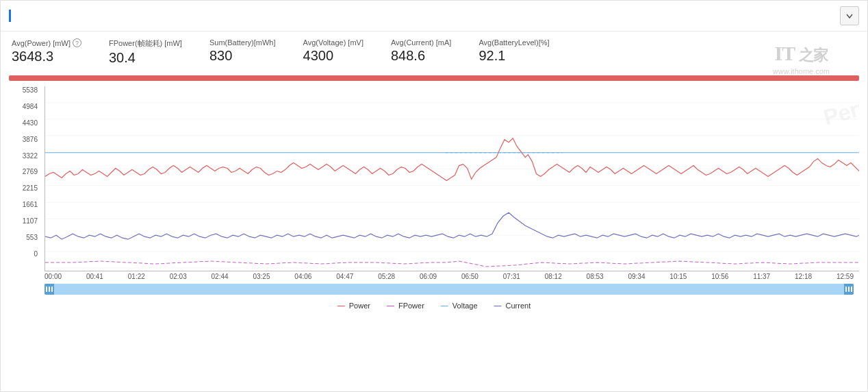 This screenshot has width=868, height=392. What do you see at coordinates (137, 277) in the screenshot?
I see `x-tick-2: 01:22` at bounding box center [137, 277].